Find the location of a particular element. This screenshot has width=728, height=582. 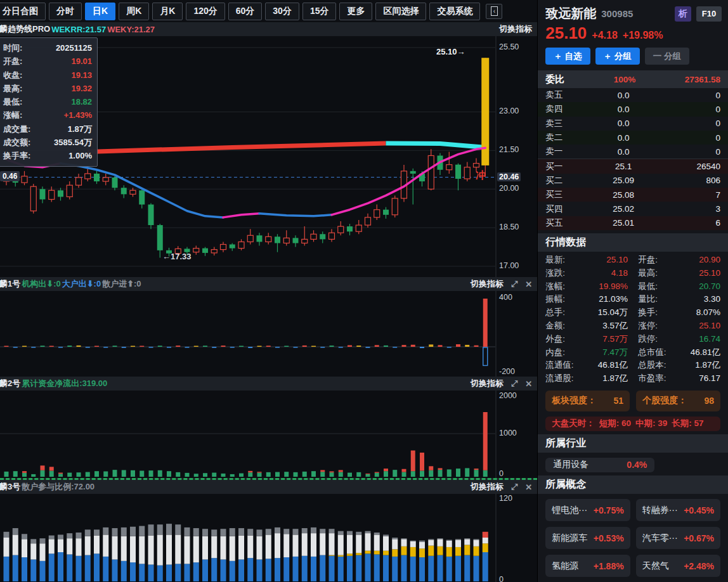

tab-分日合图: 分日合图 is located at coordinates (23, 11).